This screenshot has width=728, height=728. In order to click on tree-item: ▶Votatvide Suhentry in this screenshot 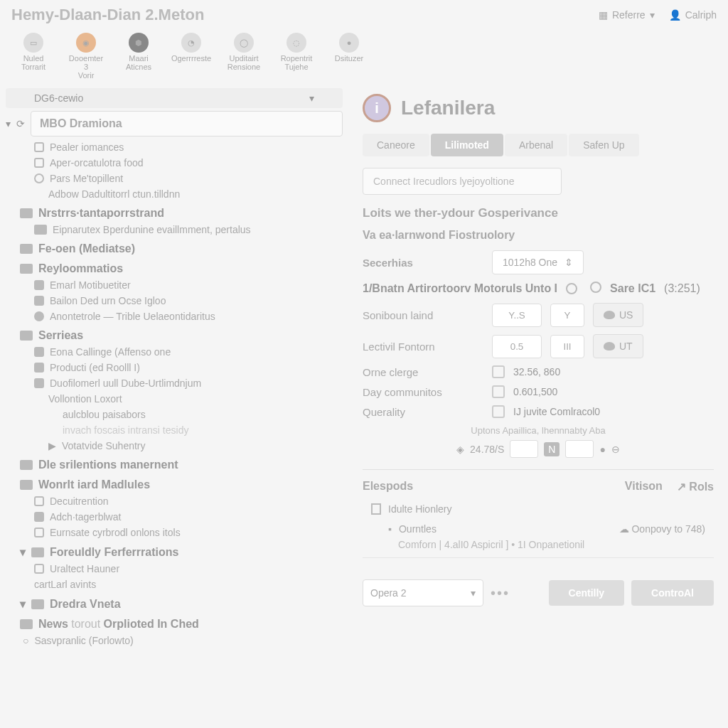, I will do `click(174, 446)`.